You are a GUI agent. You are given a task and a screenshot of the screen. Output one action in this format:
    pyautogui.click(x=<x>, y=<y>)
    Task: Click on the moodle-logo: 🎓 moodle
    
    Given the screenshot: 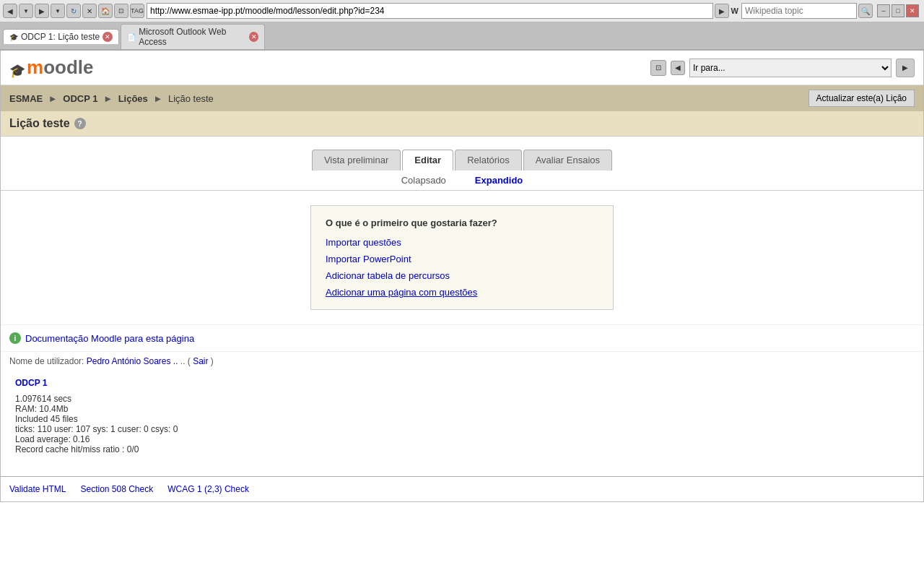 What is the action you would take?
    pyautogui.click(x=51, y=68)
    